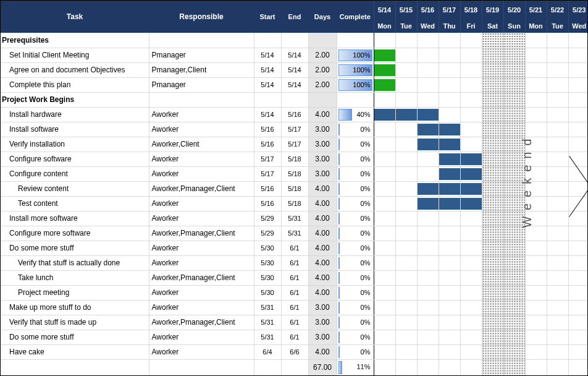  I want to click on complete-cell: 40%, so click(355, 114).